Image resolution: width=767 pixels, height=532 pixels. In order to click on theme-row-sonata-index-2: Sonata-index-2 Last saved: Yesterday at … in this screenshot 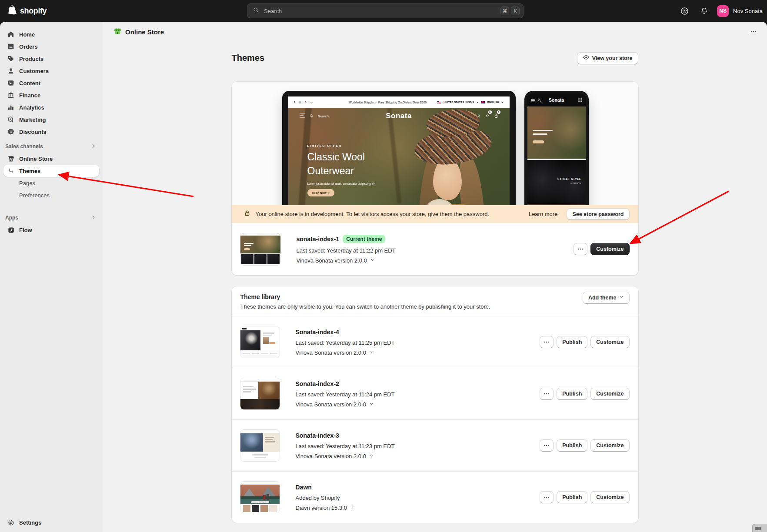, I will do `click(435, 394)`.